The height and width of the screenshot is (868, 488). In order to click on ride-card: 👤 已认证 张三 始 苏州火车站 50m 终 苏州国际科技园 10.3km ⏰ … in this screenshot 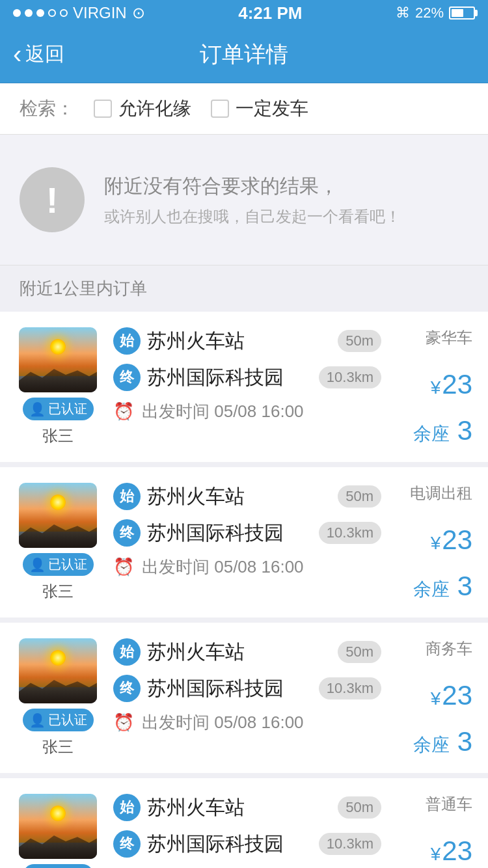, I will do `click(244, 823)`.